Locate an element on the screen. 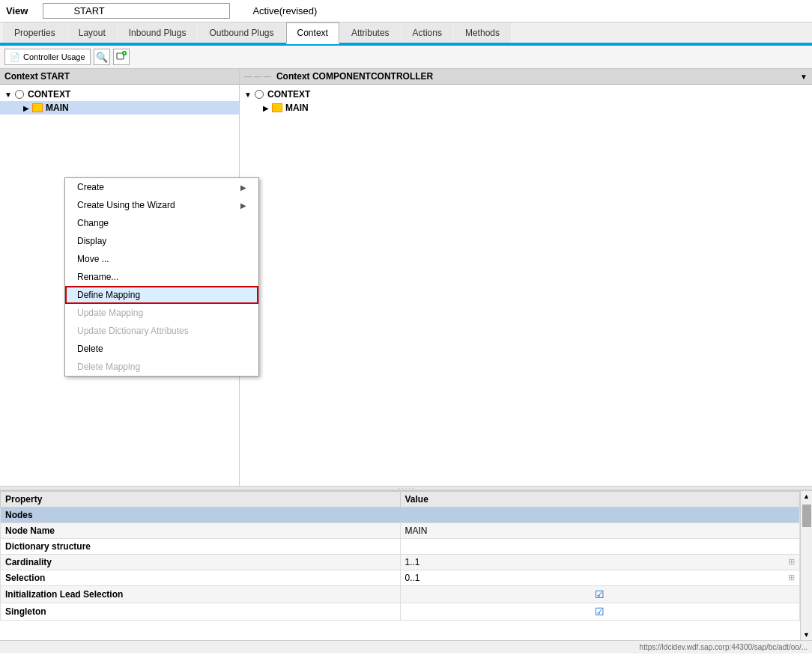 Image resolution: width=812 pixels, height=658 pixels. tab-methods: Methods is located at coordinates (482, 33).